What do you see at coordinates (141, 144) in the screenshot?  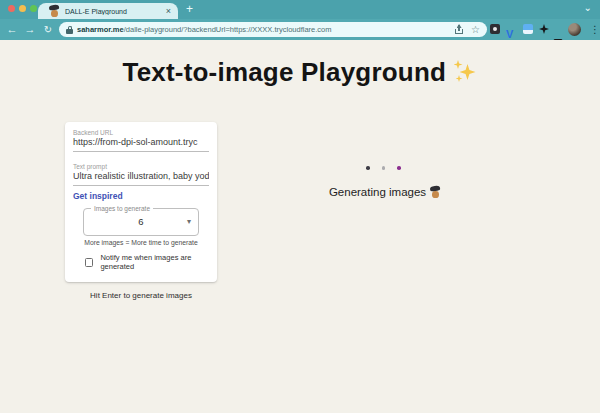 I see `backend-url-input: https://from-dpi-sol-amount.tryc` at bounding box center [141, 144].